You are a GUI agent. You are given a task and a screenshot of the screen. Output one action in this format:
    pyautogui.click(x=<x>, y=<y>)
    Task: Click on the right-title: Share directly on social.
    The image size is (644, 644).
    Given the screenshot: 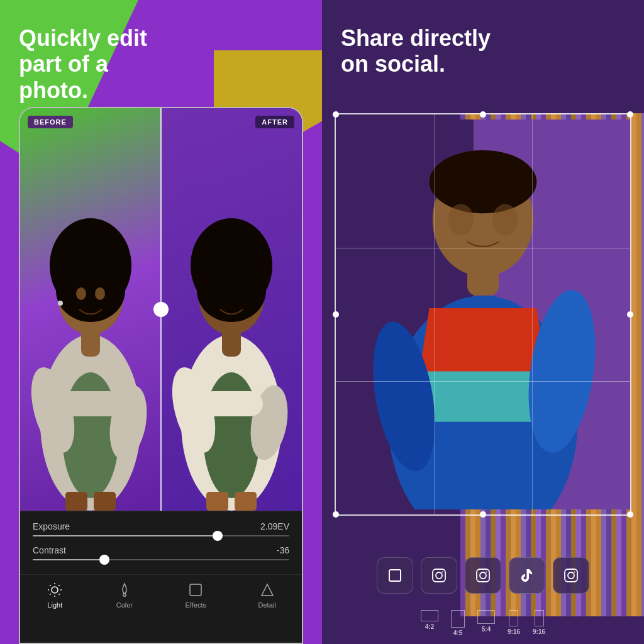 What is the action you would take?
    pyautogui.click(x=423, y=52)
    